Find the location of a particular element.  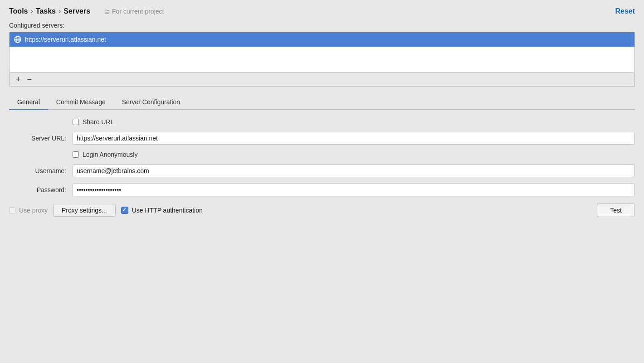

tab-commit-message: Commit Message is located at coordinates (81, 102).